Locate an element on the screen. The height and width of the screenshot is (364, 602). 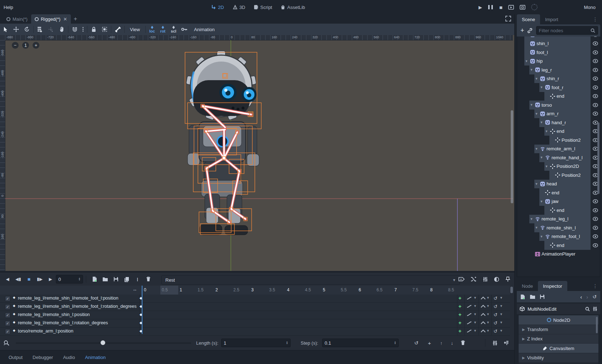
tab-import: Import is located at coordinates (552, 19).